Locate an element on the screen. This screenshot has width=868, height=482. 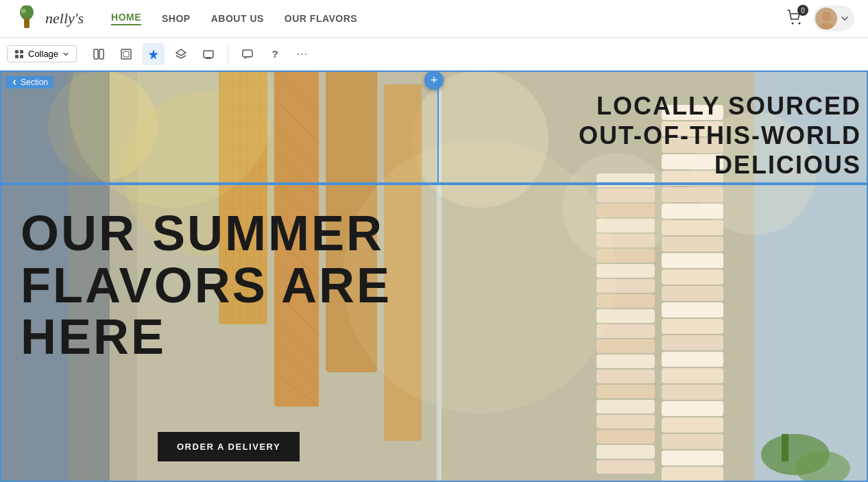
panel-view-button is located at coordinates (99, 54).